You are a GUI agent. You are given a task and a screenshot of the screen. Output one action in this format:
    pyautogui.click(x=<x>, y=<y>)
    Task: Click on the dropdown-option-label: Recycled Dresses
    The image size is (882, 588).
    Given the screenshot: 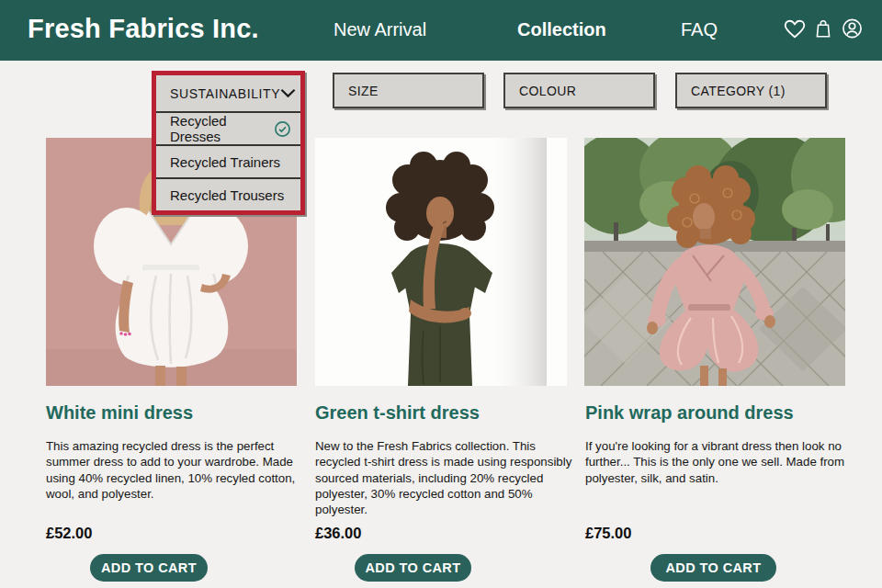 What is the action you would take?
    pyautogui.click(x=222, y=129)
    